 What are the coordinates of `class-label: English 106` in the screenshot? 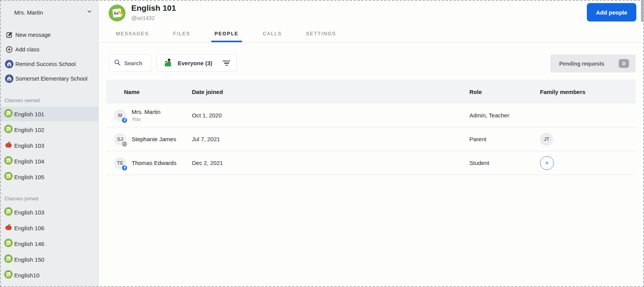 It's located at (29, 228).